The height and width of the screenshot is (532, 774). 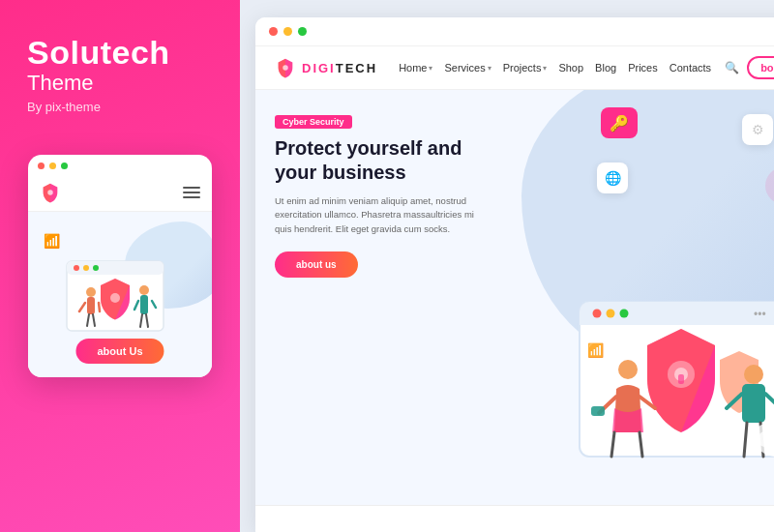 What do you see at coordinates (515, 32) in the screenshot?
I see `browser-bar` at bounding box center [515, 32].